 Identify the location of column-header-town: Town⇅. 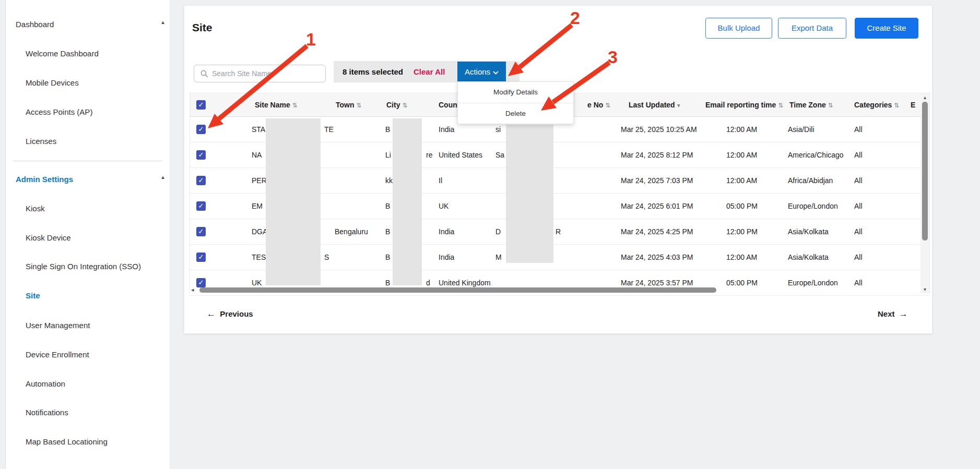
(349, 105).